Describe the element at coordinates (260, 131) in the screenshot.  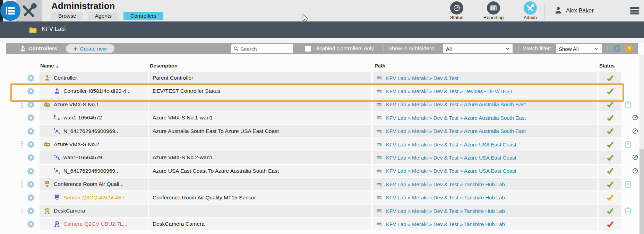
I see `controller-description-cell: Azure Australia South East To Azure USA …` at that location.